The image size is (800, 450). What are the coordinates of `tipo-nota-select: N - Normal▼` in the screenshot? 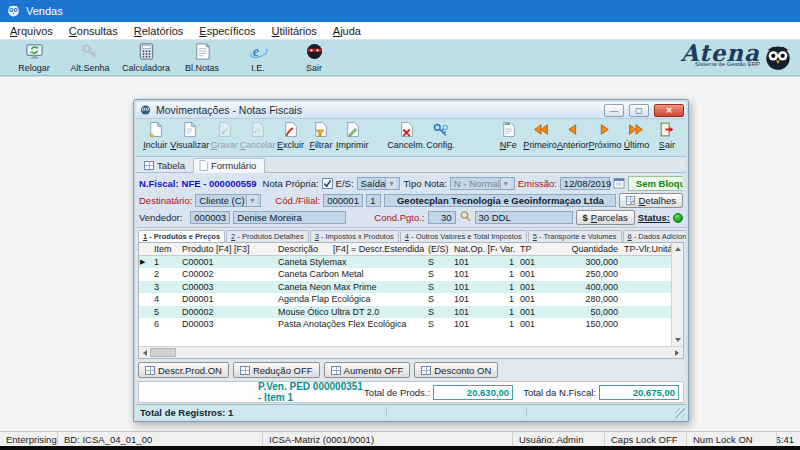 It's located at (482, 184).